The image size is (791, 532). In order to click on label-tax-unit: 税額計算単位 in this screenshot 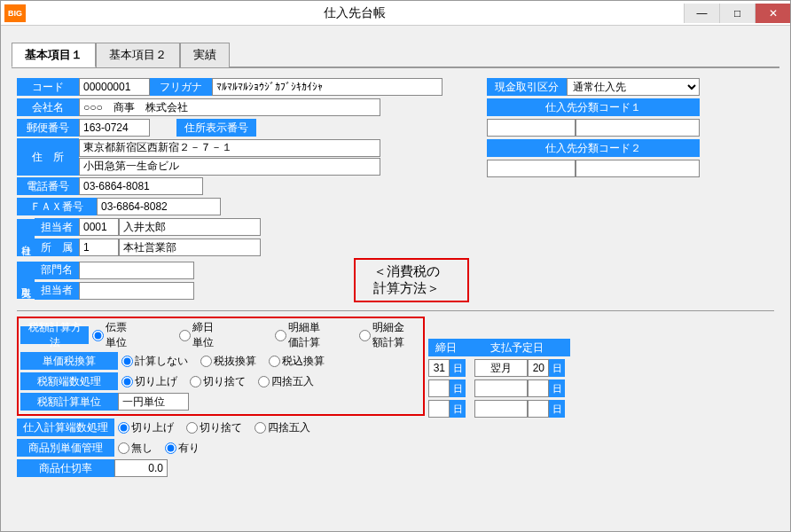, I will do `click(69, 402)`.